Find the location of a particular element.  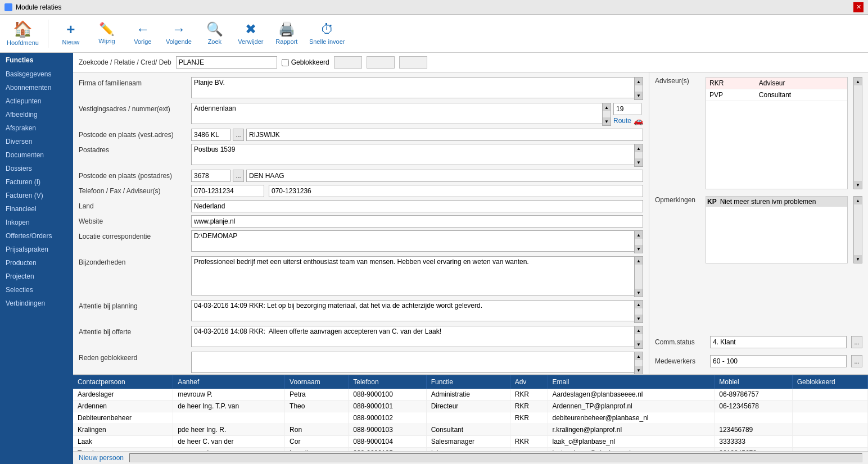

website-input is located at coordinates (417, 221).